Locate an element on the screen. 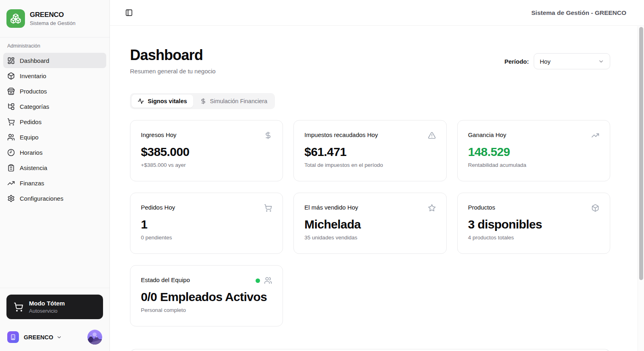 The image size is (644, 351). card-title: El más vendido Hoy is located at coordinates (331, 207).